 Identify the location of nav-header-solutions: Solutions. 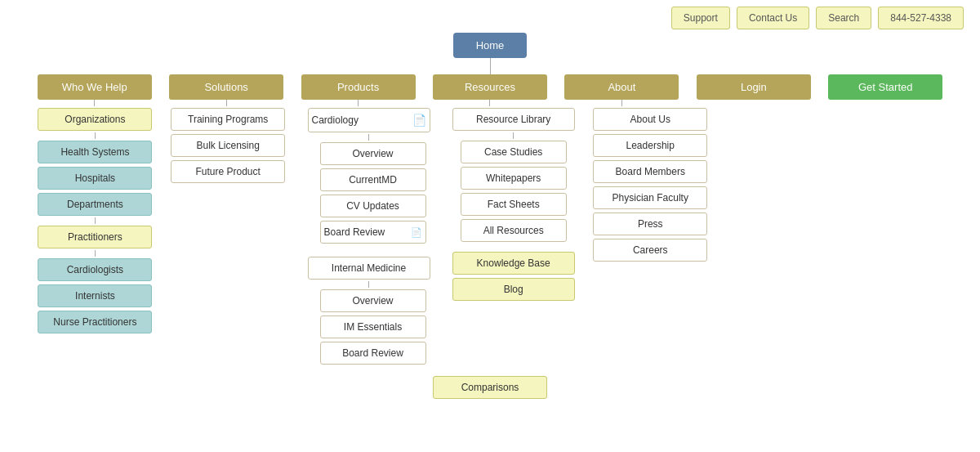
(226, 87).